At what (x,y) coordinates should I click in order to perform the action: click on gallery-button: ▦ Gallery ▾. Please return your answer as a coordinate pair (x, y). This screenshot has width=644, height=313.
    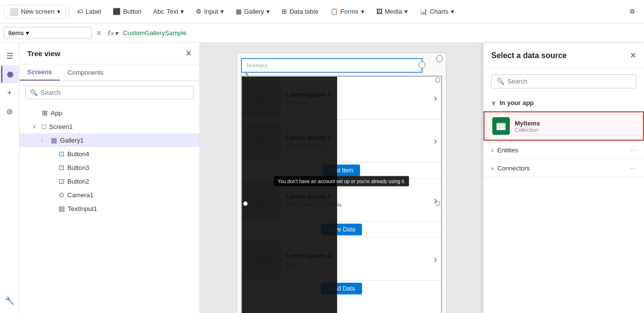
    Looking at the image, I should click on (253, 12).